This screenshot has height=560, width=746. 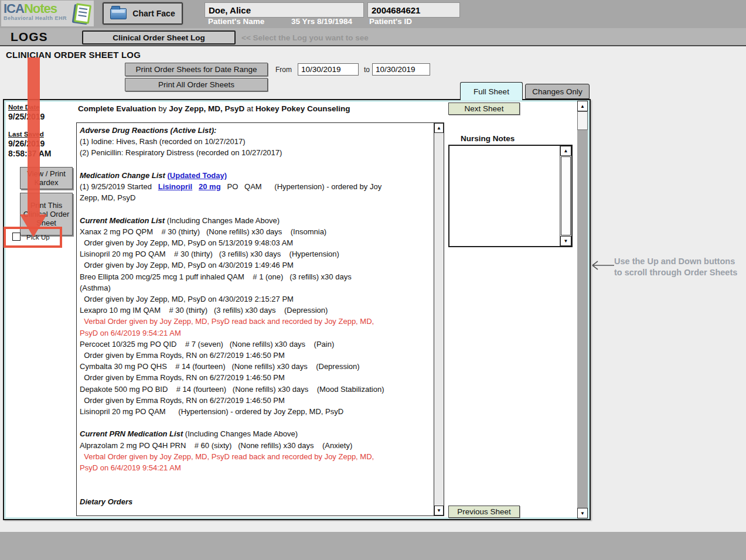 I want to click on document-line: Current Medication List (Including Chang…, so click(x=256, y=220).